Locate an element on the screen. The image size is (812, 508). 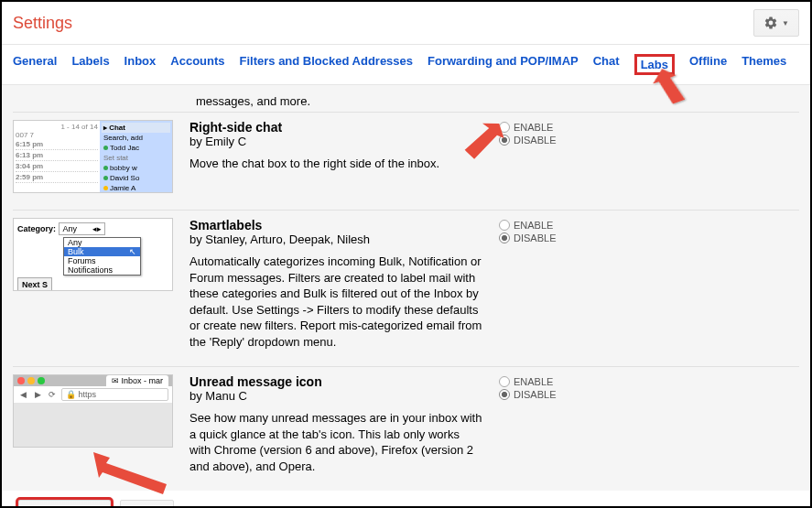
lab-title: Right-side chat is located at coordinates (336, 127).